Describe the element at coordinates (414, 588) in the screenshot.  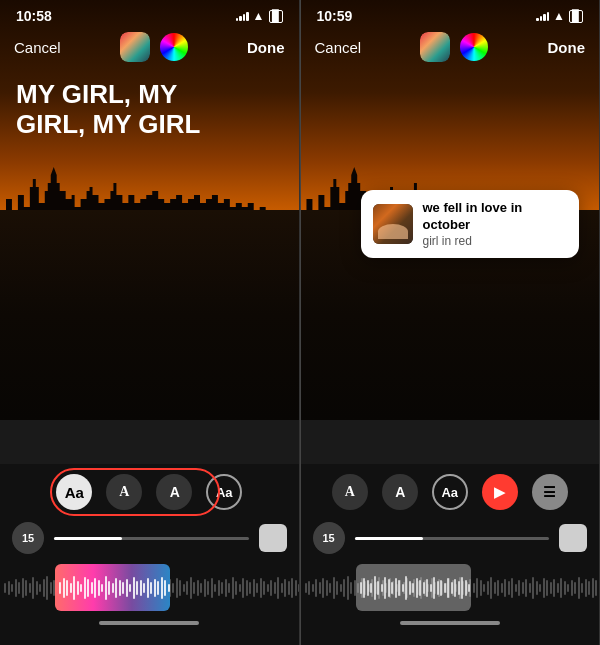
I see `waveform-highlighted-right: (function(){ const heights = [12,20,16,1…` at that location.